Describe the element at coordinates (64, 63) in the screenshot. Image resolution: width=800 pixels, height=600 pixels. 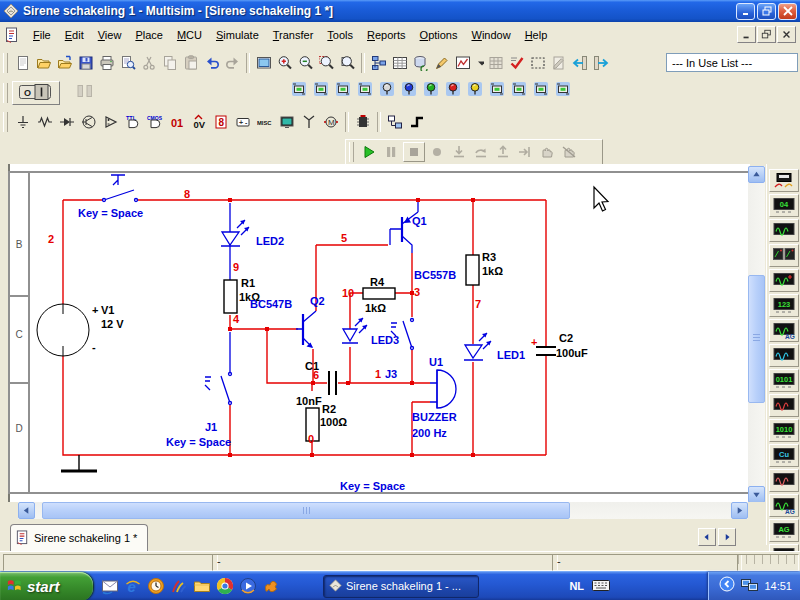
I see `open-sample-button` at that location.